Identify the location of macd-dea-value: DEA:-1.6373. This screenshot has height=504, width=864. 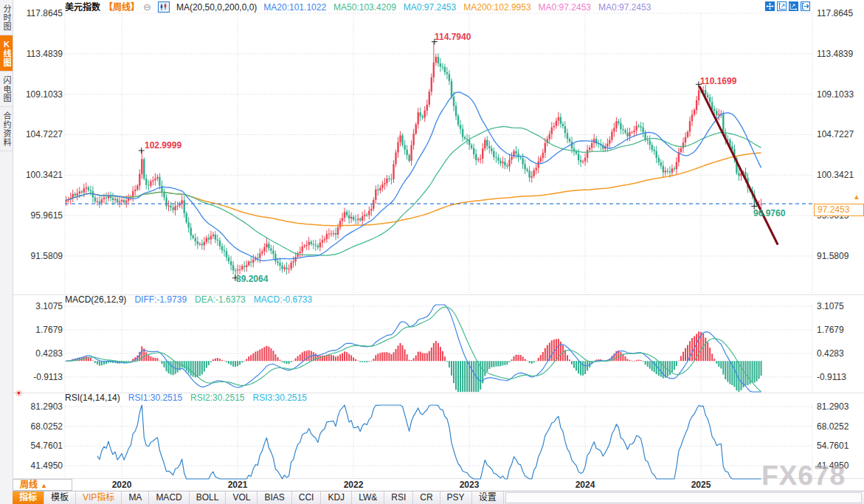
(220, 300).